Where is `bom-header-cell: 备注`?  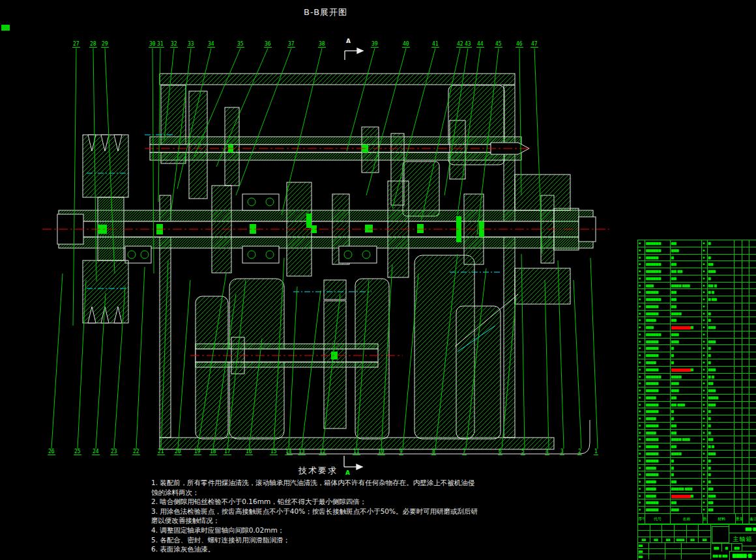 bom-header-cell: 备注 is located at coordinates (753, 519).